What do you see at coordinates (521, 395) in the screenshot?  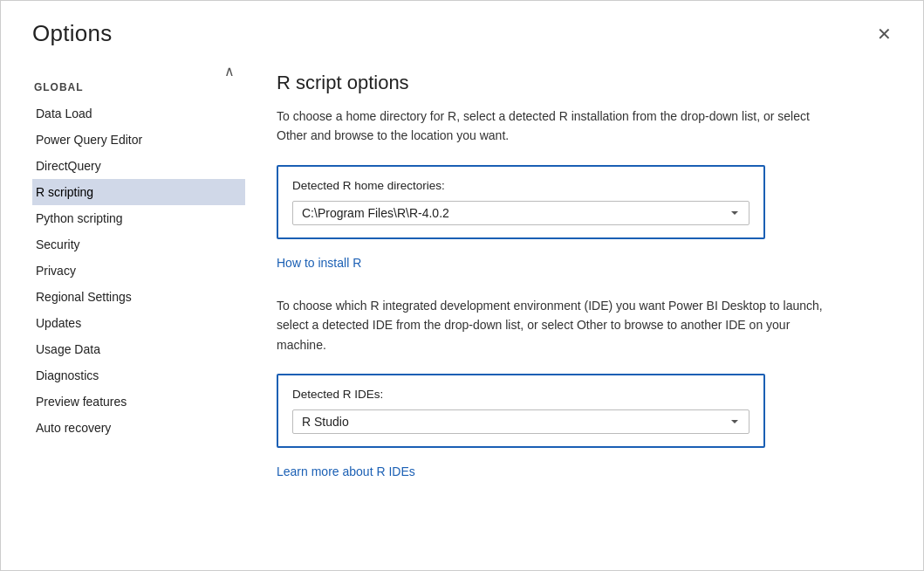 I see `ide-label: Detected R IDEs:` at bounding box center [521, 395].